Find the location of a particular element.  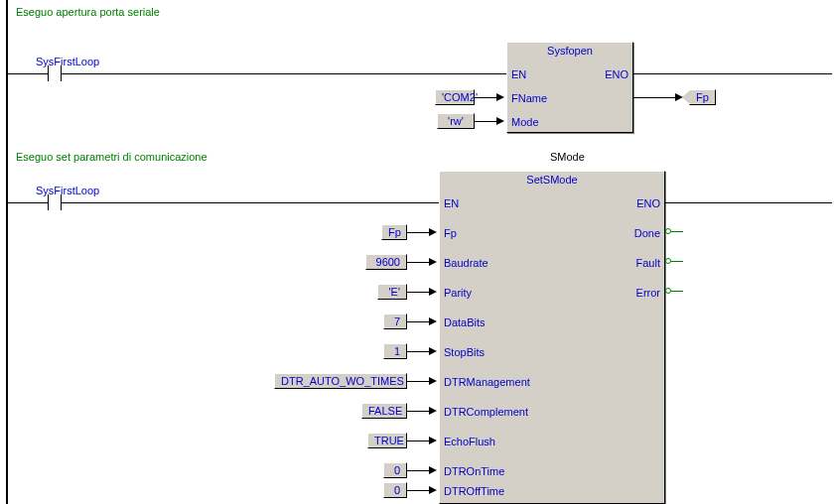

input-dtrofftime: DTROffTime is located at coordinates (475, 491).